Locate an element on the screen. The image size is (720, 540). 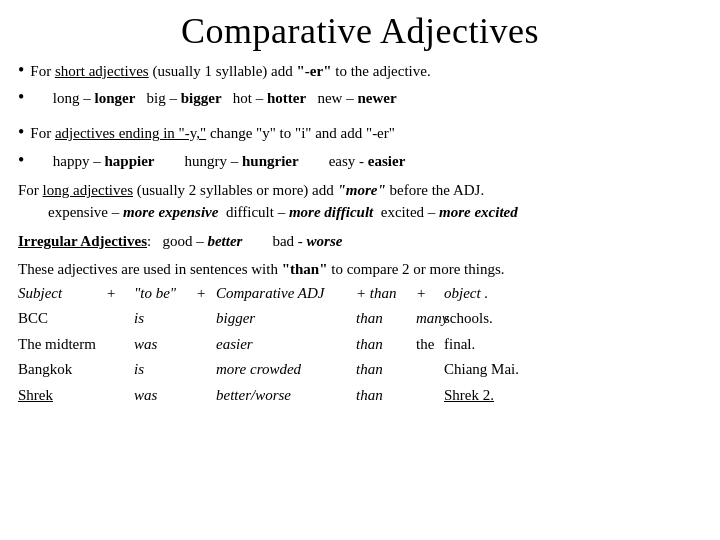
section-irregular: Irregular Adjectives: good – better bad … is located at coordinates (360, 242).